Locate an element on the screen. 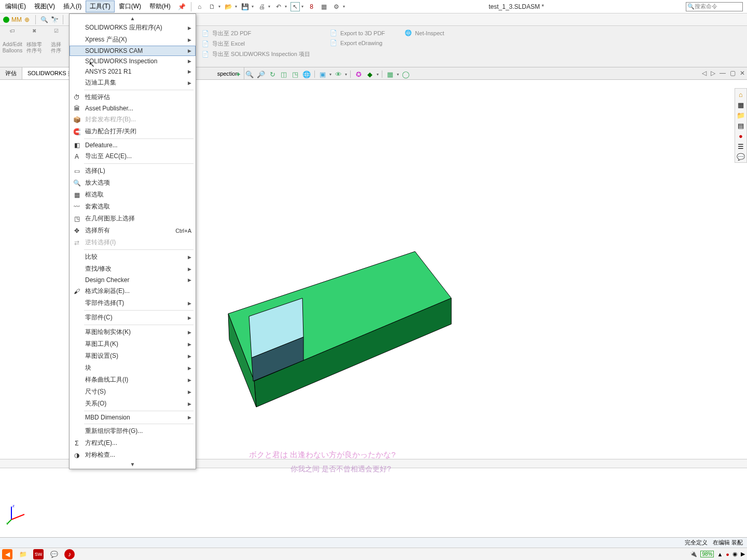 The height and width of the screenshot is (560, 747). pin-icon: 📌 is located at coordinates (182, 7).